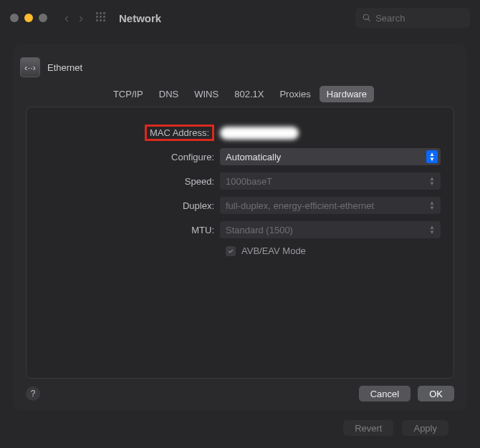 This screenshot has width=480, height=448. Describe the element at coordinates (368, 428) in the screenshot. I see `revert-button: Revert` at that location.